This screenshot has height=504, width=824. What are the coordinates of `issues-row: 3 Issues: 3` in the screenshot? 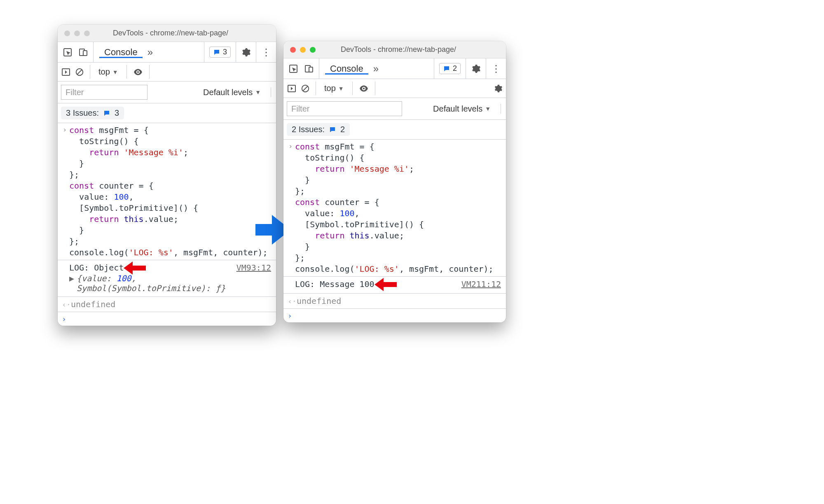 It's located at (167, 113).